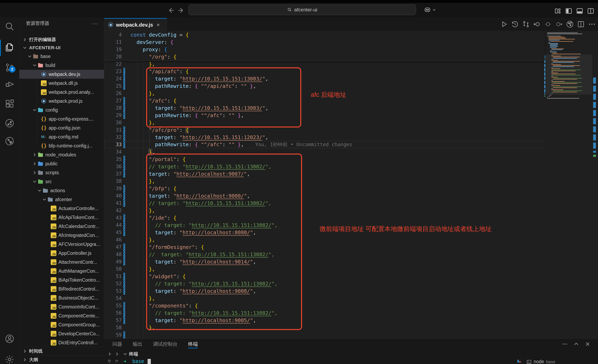 The image size is (598, 364). I want to click on settings-gear-icon, so click(9, 359).